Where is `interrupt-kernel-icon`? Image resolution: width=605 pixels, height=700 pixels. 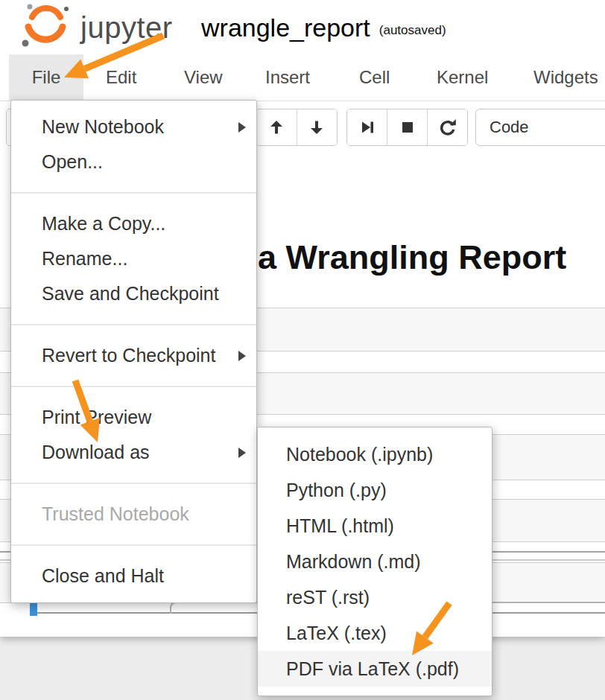
interrupt-kernel-icon is located at coordinates (408, 127).